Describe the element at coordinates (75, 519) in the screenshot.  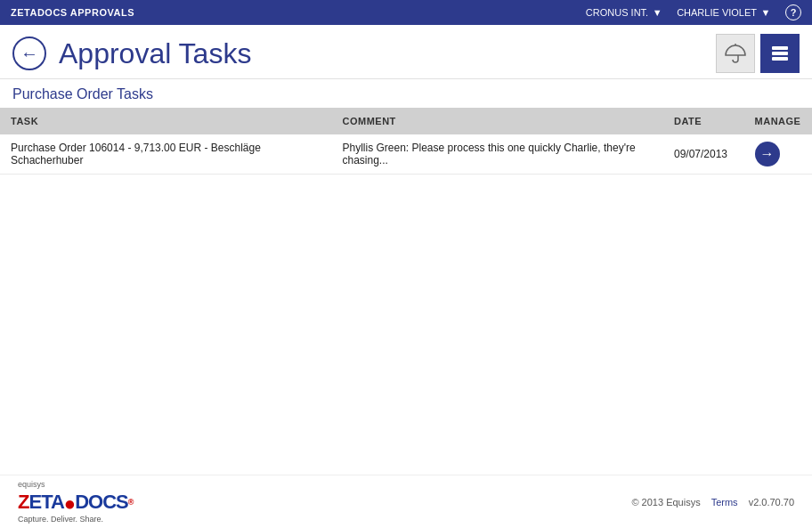
I see `logo-tagline: Capture. Deliver. Share.` at that location.